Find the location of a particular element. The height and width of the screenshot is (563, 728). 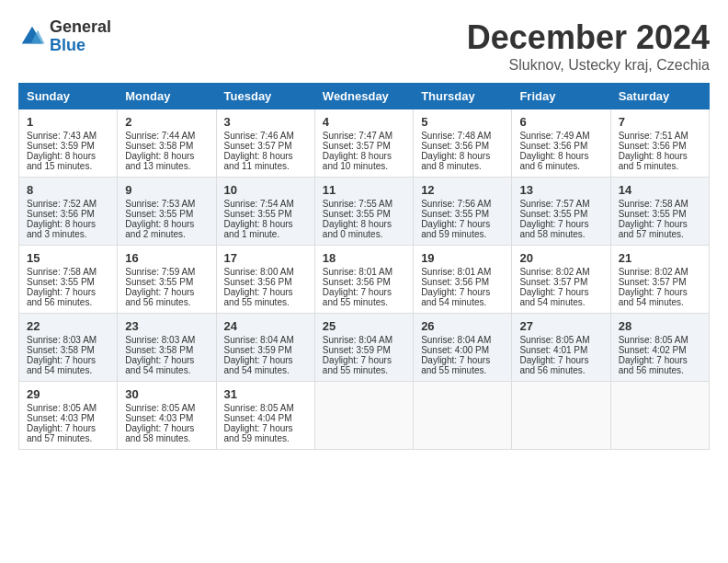

table-row: 1Sunrise: 7:43 AMSunset: 3:59 PMDaylight… is located at coordinates (68, 144).